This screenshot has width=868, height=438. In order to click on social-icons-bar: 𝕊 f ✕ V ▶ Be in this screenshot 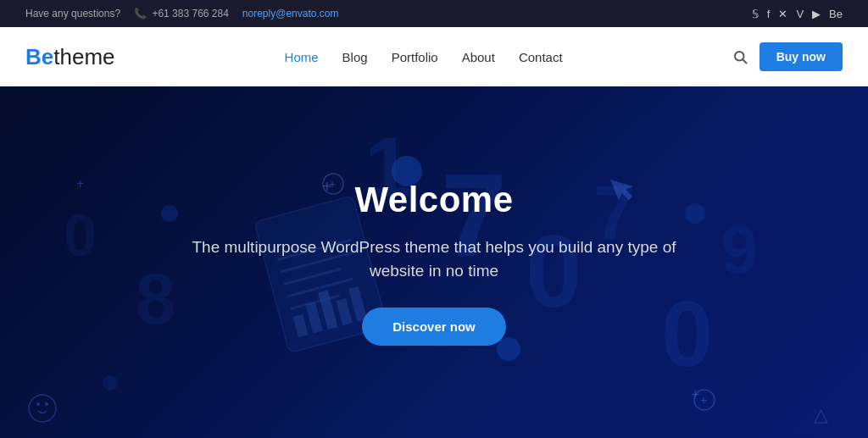, I will do `click(797, 14)`.